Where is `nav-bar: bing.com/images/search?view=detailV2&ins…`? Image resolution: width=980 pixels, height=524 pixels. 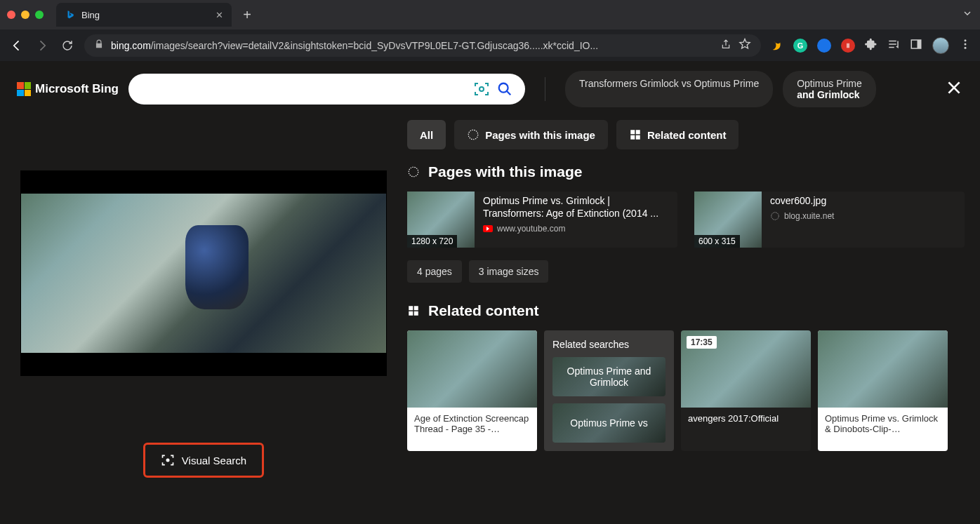
nav-bar: bing.com/images/search?view=detailV2&ins… is located at coordinates (490, 45).